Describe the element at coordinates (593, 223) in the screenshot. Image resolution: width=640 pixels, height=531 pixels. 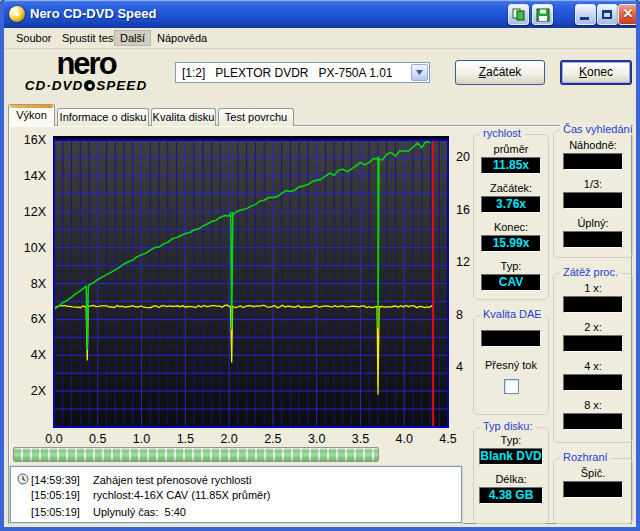
I see `uplny-label: Úplný:` at that location.